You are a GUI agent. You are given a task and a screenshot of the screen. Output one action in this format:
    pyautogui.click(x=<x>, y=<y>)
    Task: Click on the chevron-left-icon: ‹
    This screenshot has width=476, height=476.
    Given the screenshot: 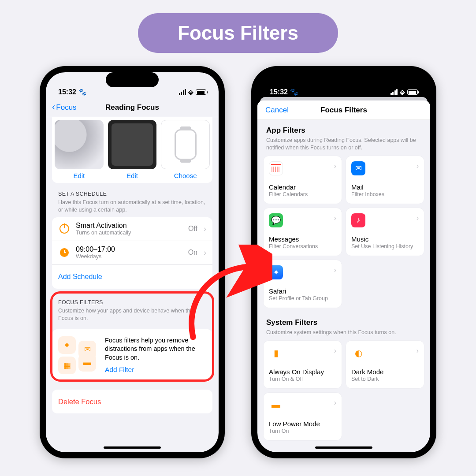 What is the action you would take?
    pyautogui.click(x=54, y=107)
    